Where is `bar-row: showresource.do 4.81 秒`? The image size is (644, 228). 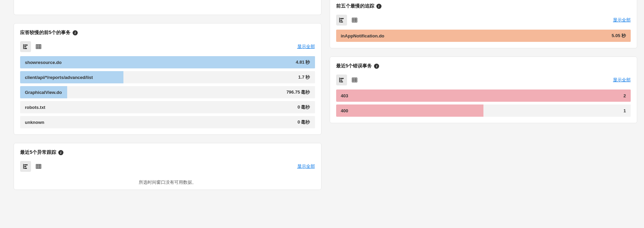 bar-row: showresource.do 4.81 秒 is located at coordinates (168, 62).